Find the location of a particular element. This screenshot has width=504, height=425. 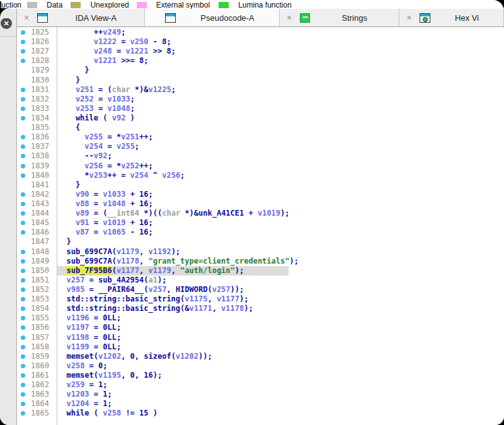

code-line: 1852 v985 = __PAIR64__(v257, HIDWORD(v25… is located at coordinates (261, 290).